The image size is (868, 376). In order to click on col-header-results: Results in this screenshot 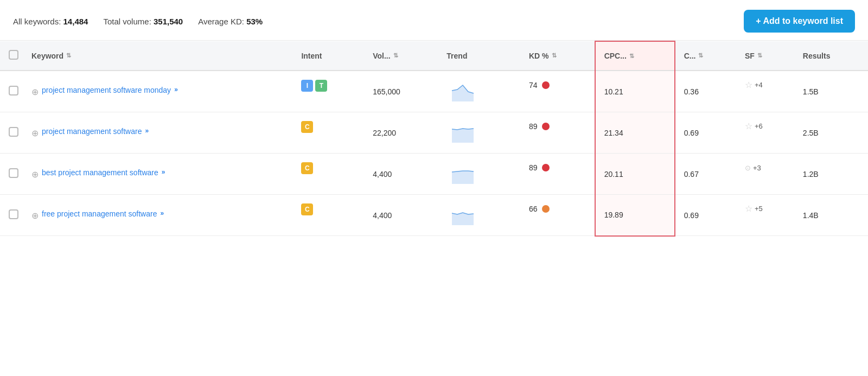, I will do `click(831, 56)`.